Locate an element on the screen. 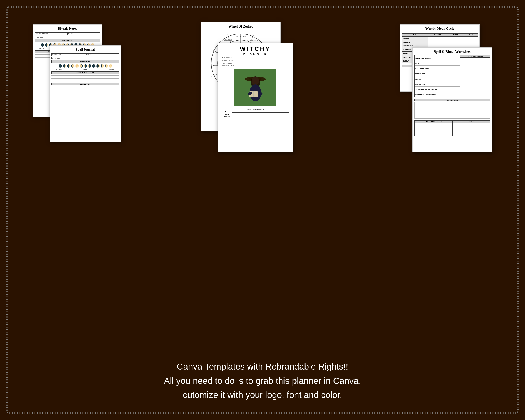 The image size is (525, 420). ws-moon-cycle: MOON CYCLE: is located at coordinates (421, 84).